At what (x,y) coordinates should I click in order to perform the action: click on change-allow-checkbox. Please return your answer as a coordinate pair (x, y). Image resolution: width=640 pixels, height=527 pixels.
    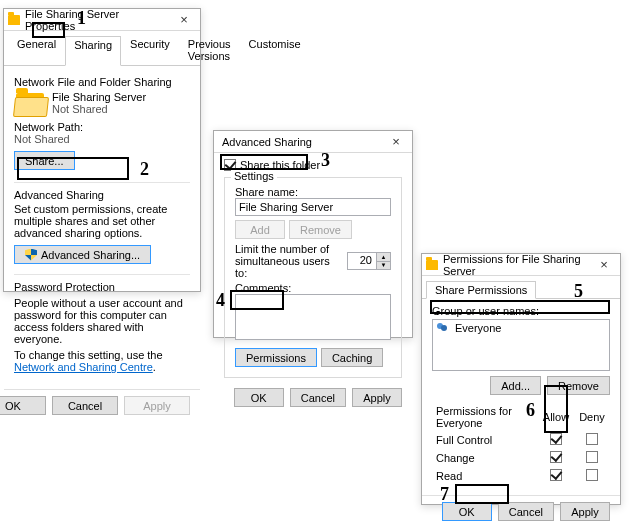
    Looking at the image, I should click on (556, 457).